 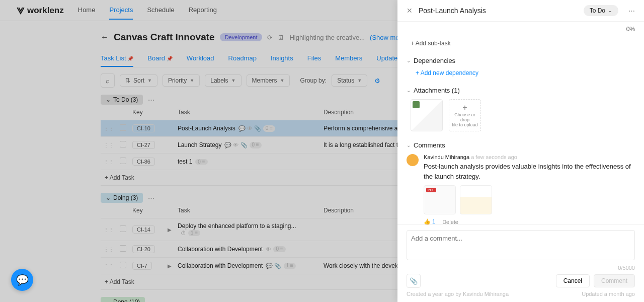 What do you see at coordinates (573, 281) in the screenshot?
I see `cancel-button: Cancel` at bounding box center [573, 281].